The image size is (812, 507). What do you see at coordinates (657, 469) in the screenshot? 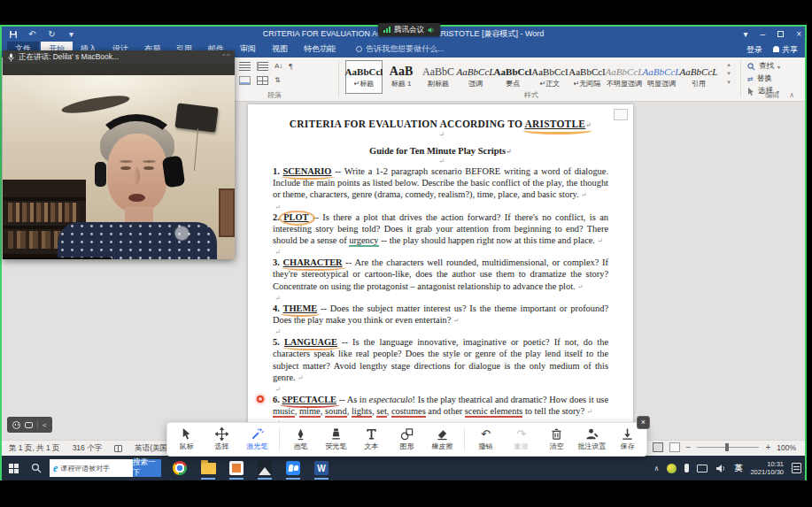
I see `hidden-icons-chevron: ∧` at bounding box center [657, 469].